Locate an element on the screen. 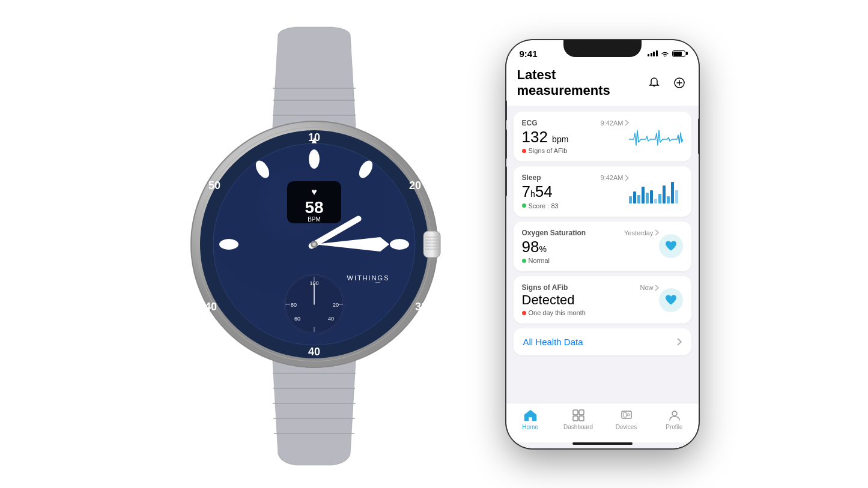 This screenshot has height=488, width=868. bell-icon is located at coordinates (654, 83).